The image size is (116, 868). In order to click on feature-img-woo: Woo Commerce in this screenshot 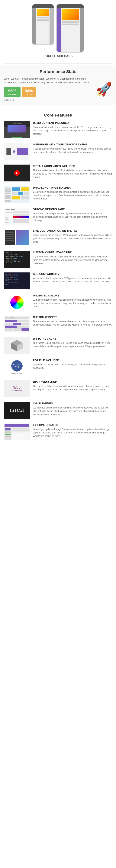, I will do `click(17, 389)`.